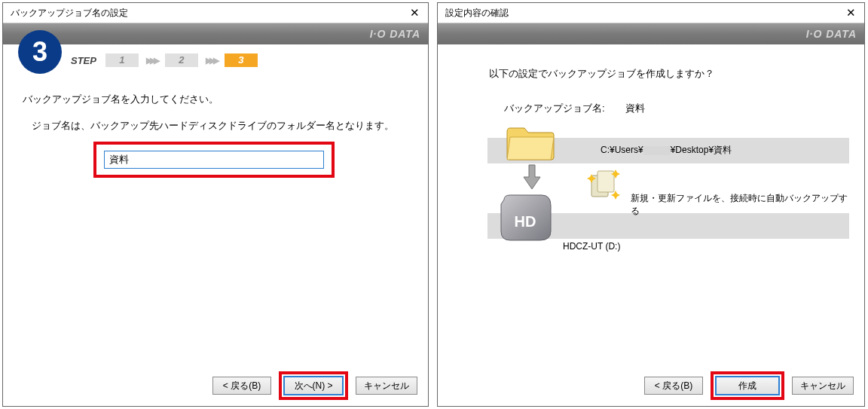 The height and width of the screenshot is (409, 868). I want to click on instruction-text: バックアップジョブ名を入力してください。, so click(219, 99).